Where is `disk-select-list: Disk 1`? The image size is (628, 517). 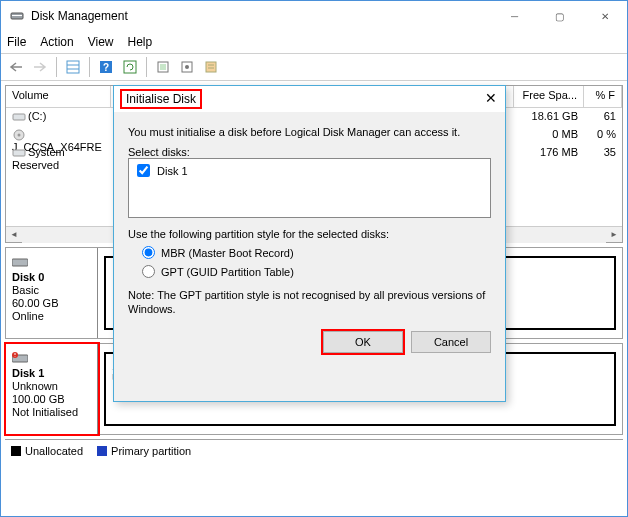
disk-select-list: Disk 1 is located at coordinates (310, 188).